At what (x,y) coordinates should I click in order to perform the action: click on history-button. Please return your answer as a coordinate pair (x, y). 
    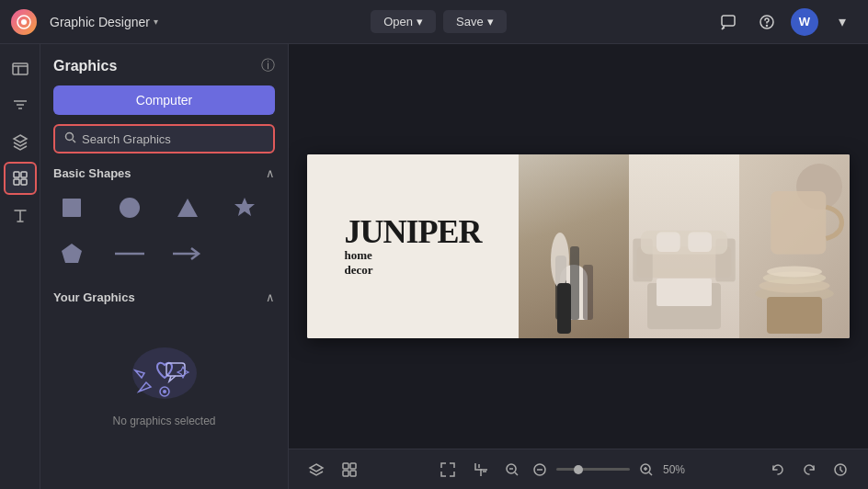
    Looking at the image, I should click on (840, 470).